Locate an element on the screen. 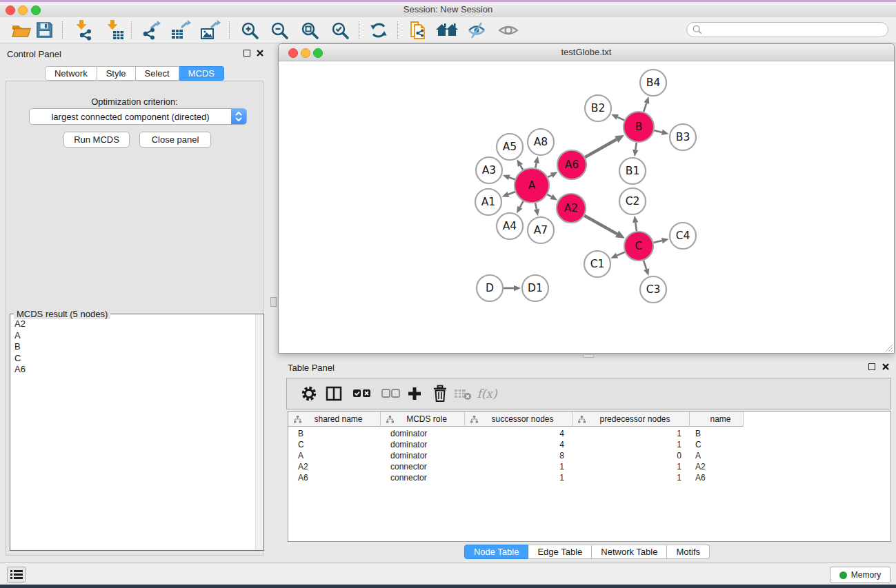 The image size is (896, 588). show-eye-button is located at coordinates (508, 30).